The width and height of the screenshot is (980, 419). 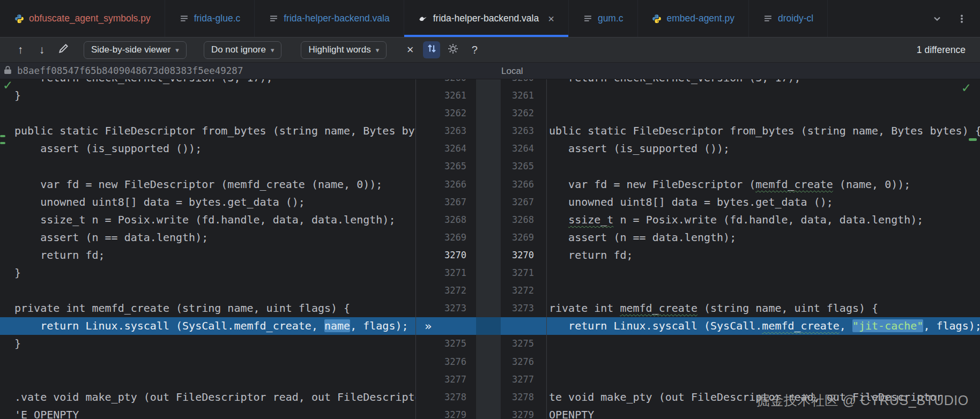 I want to click on line-number-left: 3270, so click(x=446, y=255).